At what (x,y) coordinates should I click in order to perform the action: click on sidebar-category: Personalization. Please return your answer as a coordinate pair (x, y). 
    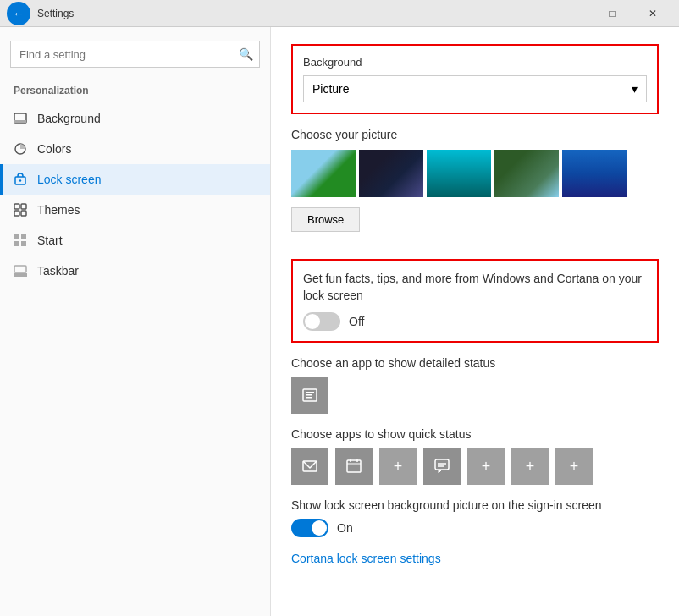
    Looking at the image, I should click on (135, 92).